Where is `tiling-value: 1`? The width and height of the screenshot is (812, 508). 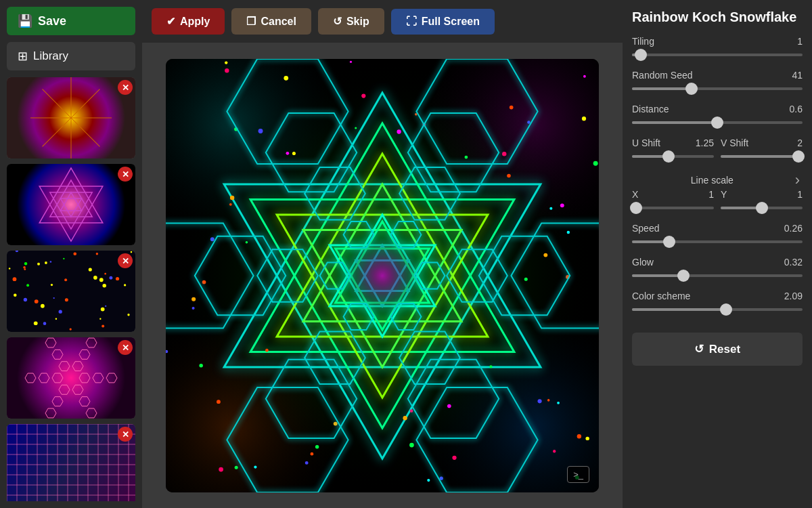 tiling-value: 1 is located at coordinates (800, 41).